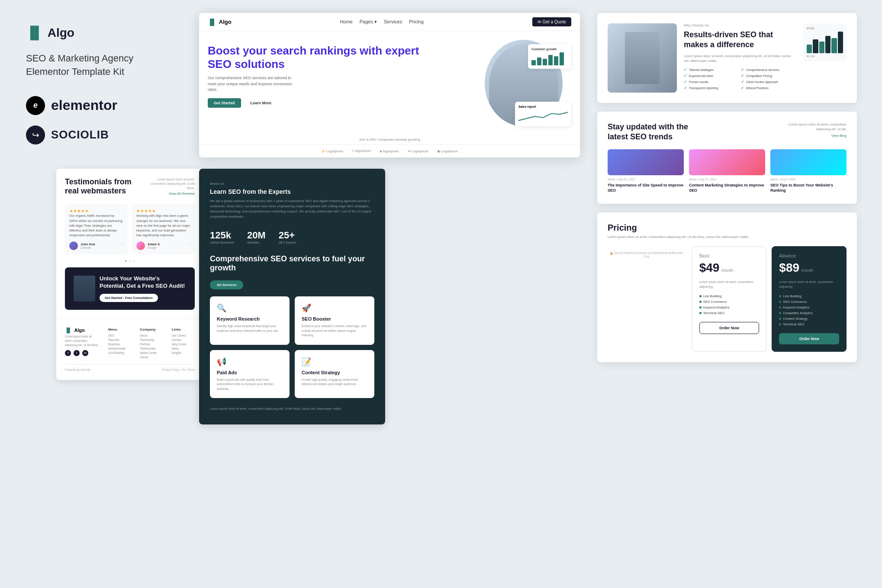 The width and height of the screenshot is (882, 588). Describe the element at coordinates (96, 229) in the screenshot. I see `testimonial-card-1: ★★★★★ Our organic traffic increased by 2…` at that location.